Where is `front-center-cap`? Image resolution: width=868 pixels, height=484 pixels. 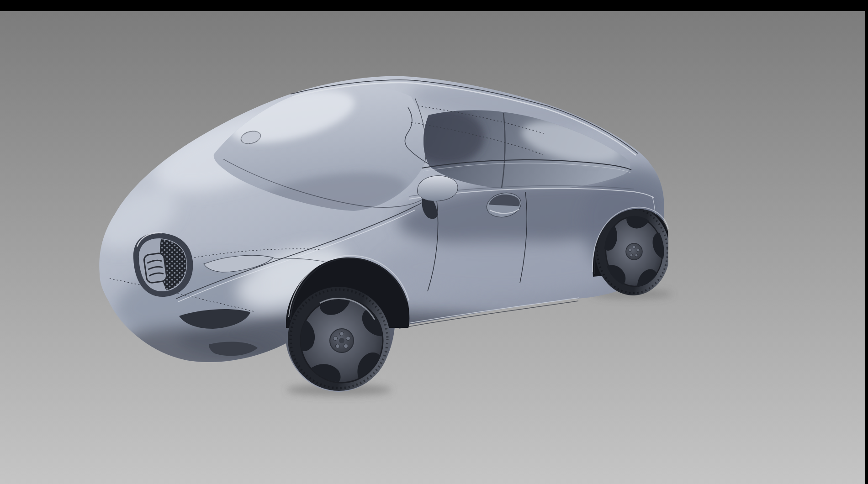
front-center-cap is located at coordinates (342, 341).